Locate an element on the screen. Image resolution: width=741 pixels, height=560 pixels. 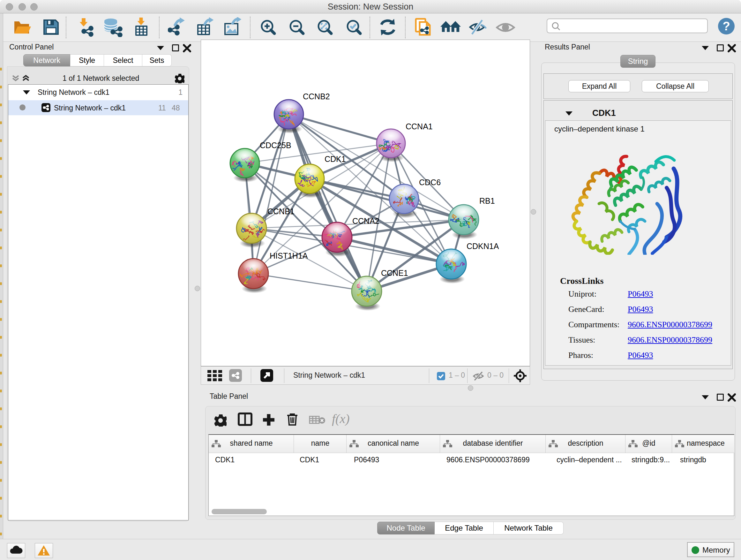
svg-text: CDC6 is located at coordinates (430, 182).